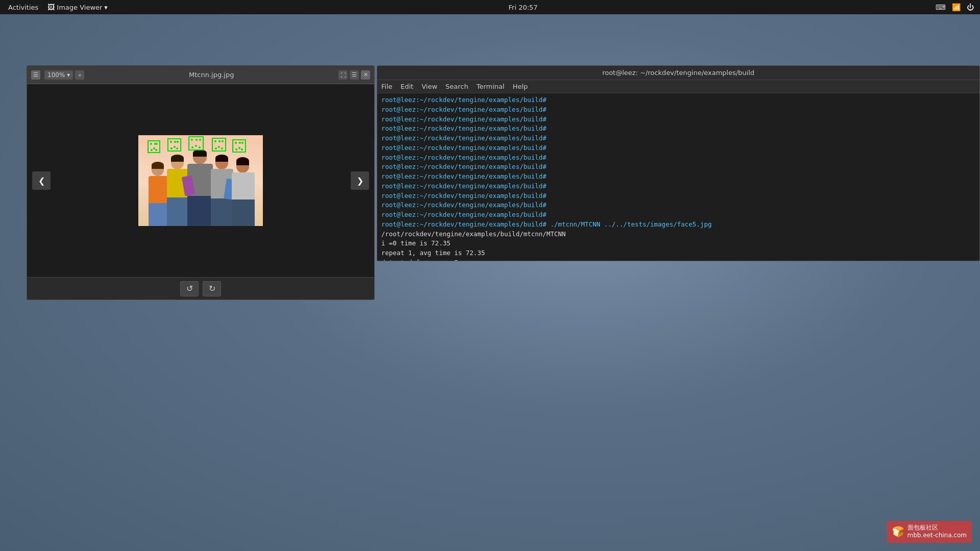 The width and height of the screenshot is (980, 551). I want to click on keyboard-icon: ⌨, so click(941, 7).